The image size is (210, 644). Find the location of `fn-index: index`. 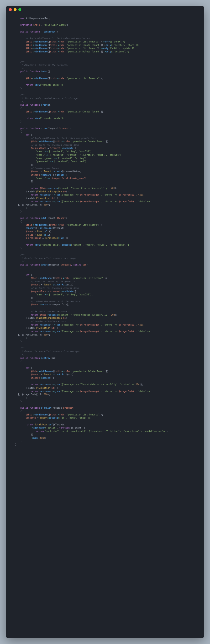

fn-index: index is located at coordinates (45, 72).